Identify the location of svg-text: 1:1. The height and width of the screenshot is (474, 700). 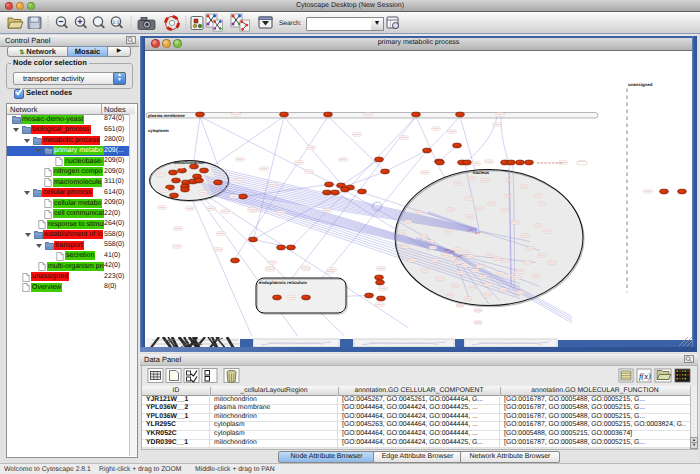
(116, 23).